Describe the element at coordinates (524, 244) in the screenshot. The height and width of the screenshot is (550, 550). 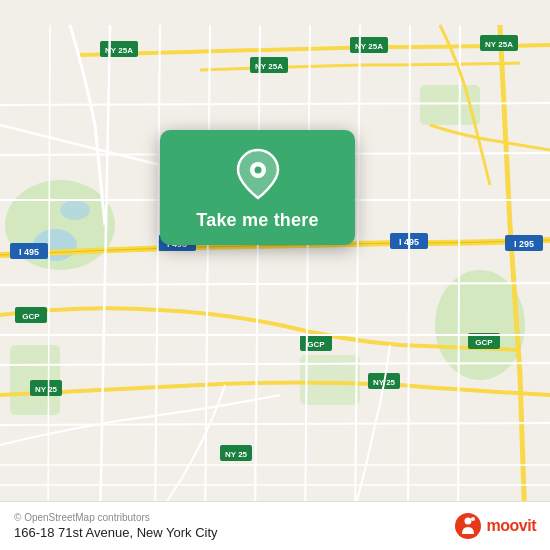
I see `svg-text: I 295` at that location.